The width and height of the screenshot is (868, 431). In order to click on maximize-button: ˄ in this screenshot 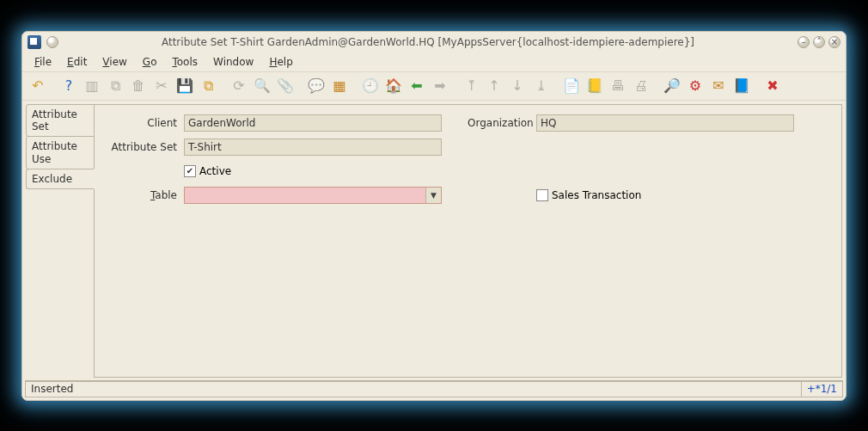, I will do `click(819, 42)`.